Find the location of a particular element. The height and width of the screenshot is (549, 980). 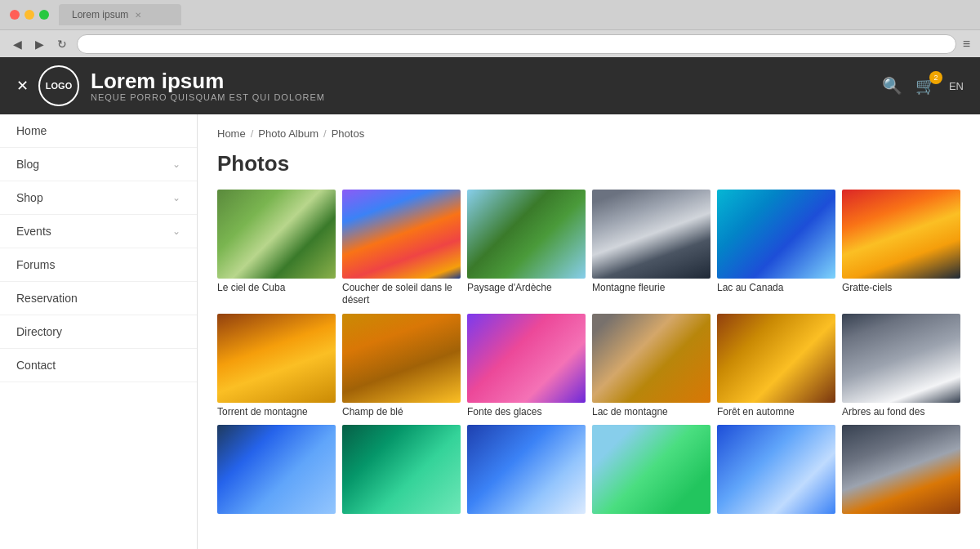

photo-label: Champ de blé is located at coordinates (402, 413).